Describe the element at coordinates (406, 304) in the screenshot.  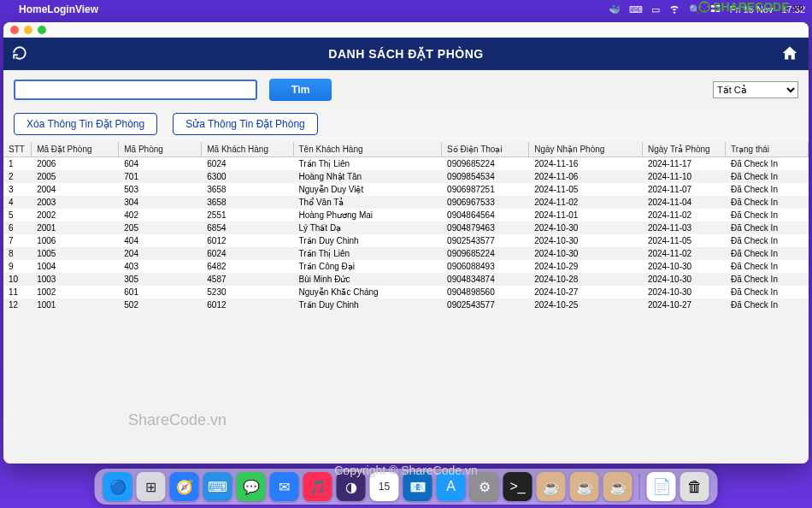
I see `table-row: 1210015026012Trần Duy Chinh0902543577202…` at that location.